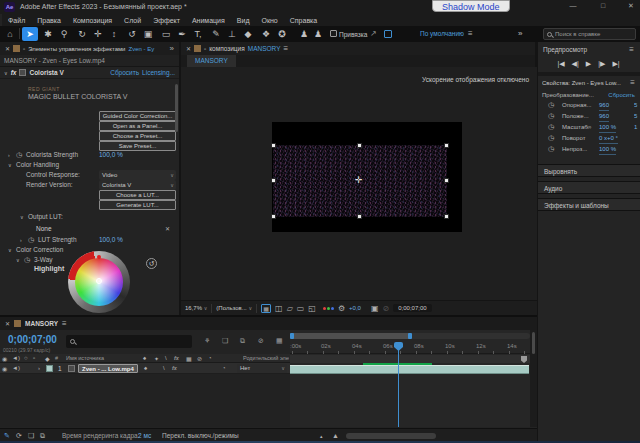 This screenshot has height=443, width=640. Describe the element at coordinates (410, 336) in the screenshot. I see `work-area-end-handle` at that location.